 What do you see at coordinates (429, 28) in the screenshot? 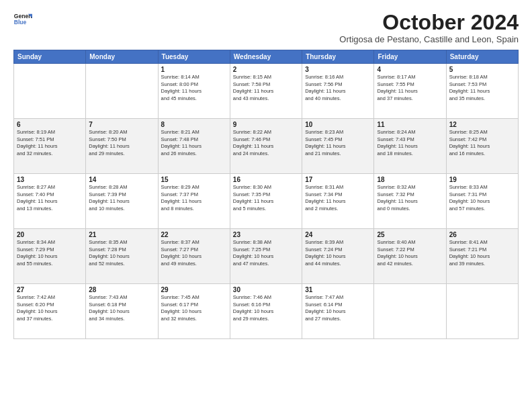
I see `title-block: October 2024 Ortigosa de Pestano, Castil…` at bounding box center [429, 28].